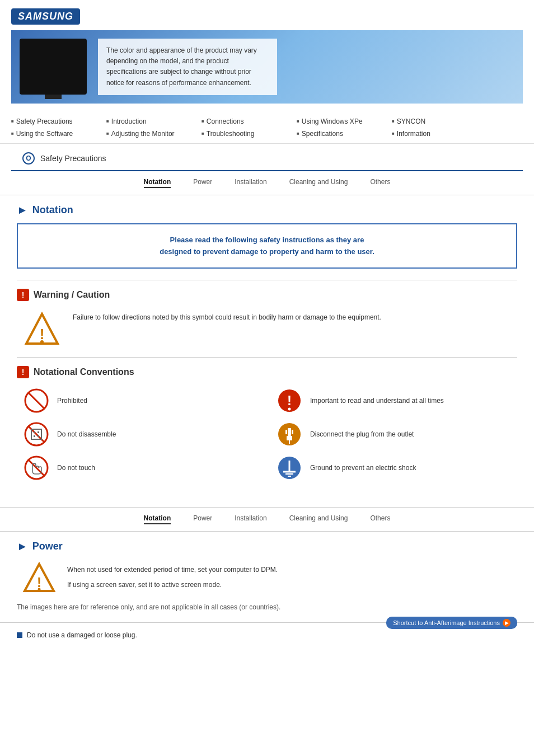  I want to click on warning-title: Warning / Caution, so click(72, 295).